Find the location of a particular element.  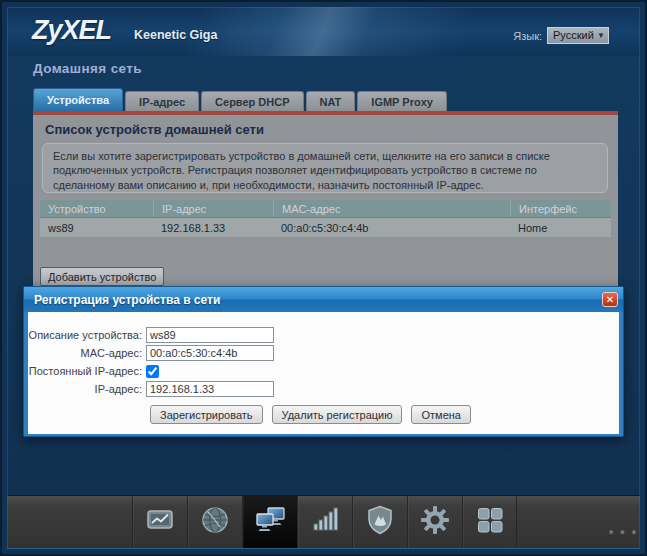

nav-applications is located at coordinates (490, 522).